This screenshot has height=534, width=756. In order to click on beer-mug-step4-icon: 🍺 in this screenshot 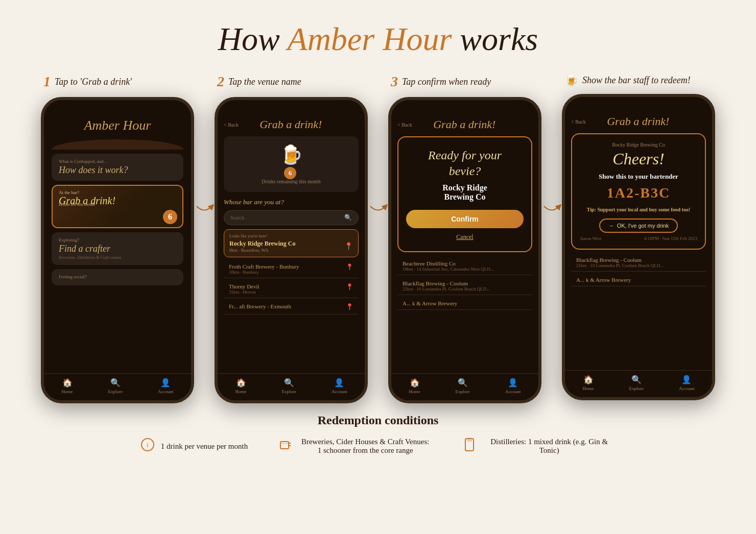, I will do `click(571, 80)`.